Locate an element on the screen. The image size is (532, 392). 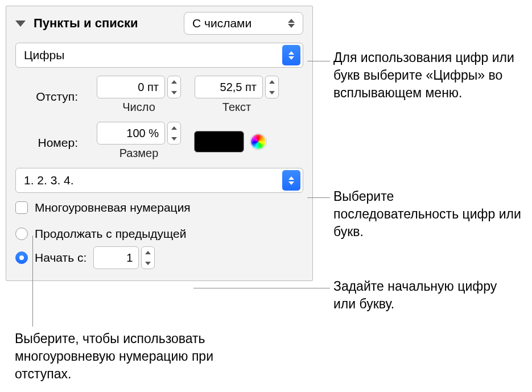
continue-label: Продолжать с предыдущей is located at coordinates (110, 234).